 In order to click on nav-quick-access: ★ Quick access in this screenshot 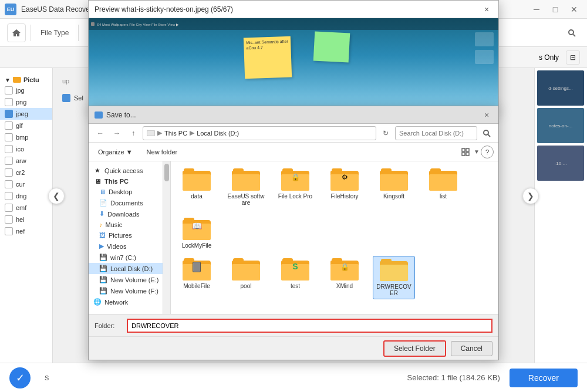, I will do `click(126, 170)`.